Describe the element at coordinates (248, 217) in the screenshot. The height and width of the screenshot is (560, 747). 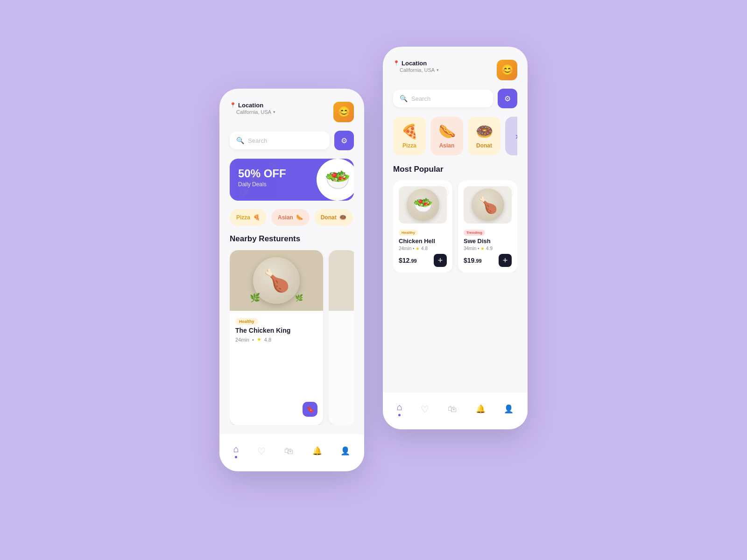
I see `category-chip-pizza: Pizza 🍕` at that location.